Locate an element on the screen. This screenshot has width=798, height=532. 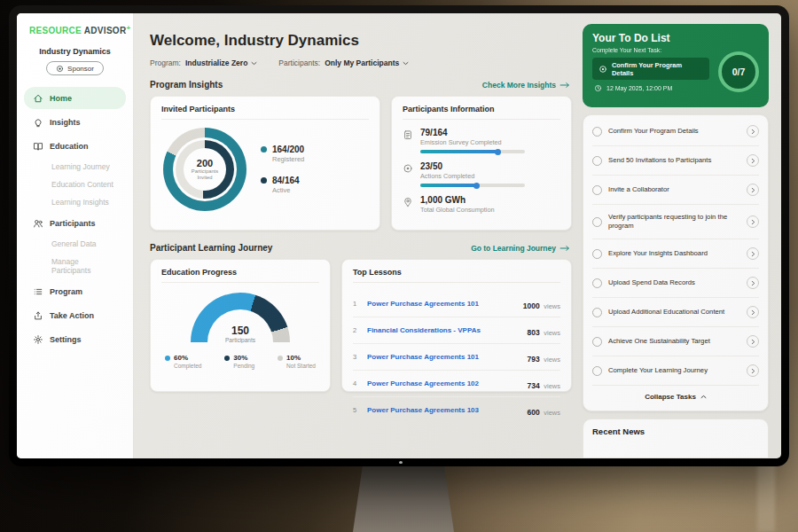
sidebar-item-label: Settings is located at coordinates (66, 340).